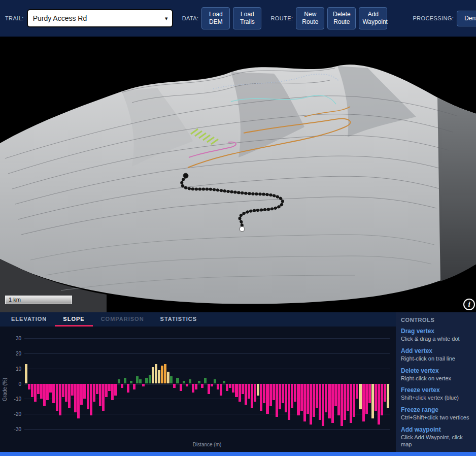 The height and width of the screenshot is (456, 476). What do you see at coordinates (13, 430) in the screenshot?
I see `y-tick-label: -30` at bounding box center [13, 430].